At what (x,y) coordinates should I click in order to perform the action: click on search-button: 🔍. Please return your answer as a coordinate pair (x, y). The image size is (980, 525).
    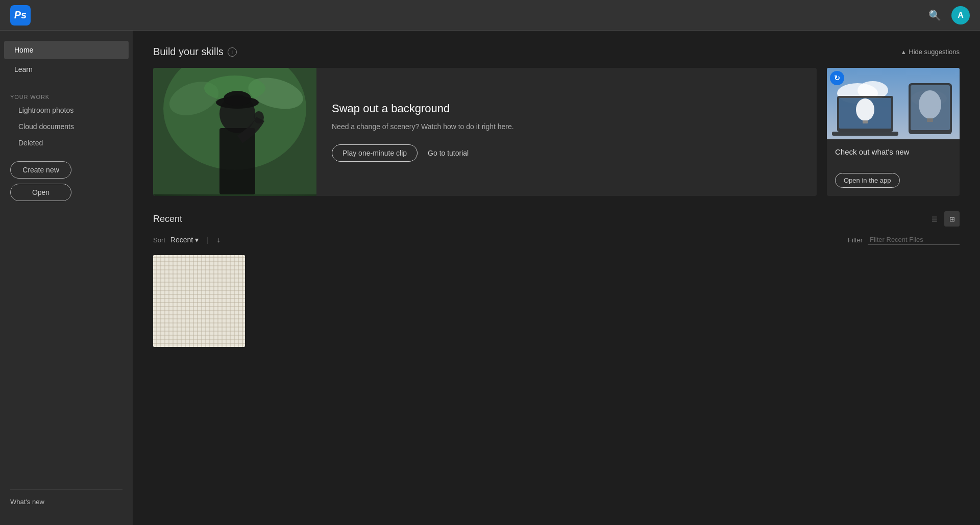
    Looking at the image, I should click on (935, 15).